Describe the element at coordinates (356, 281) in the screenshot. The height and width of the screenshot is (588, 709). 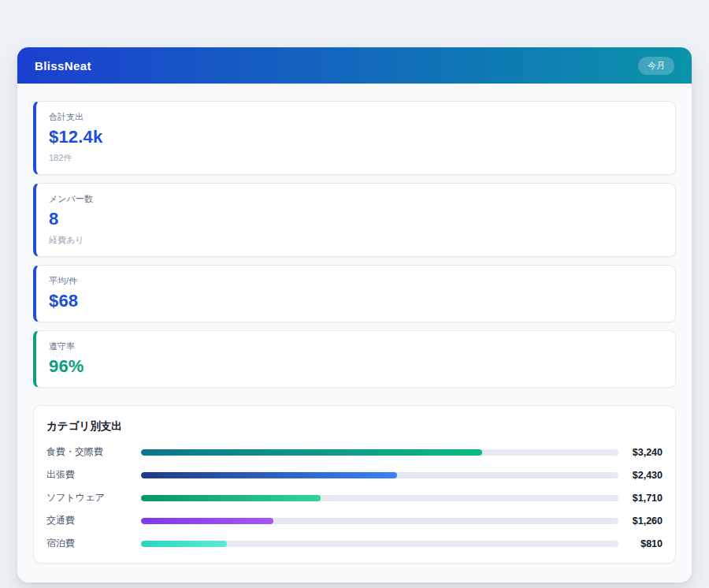
I see `stat-label: 平均/件` at that location.